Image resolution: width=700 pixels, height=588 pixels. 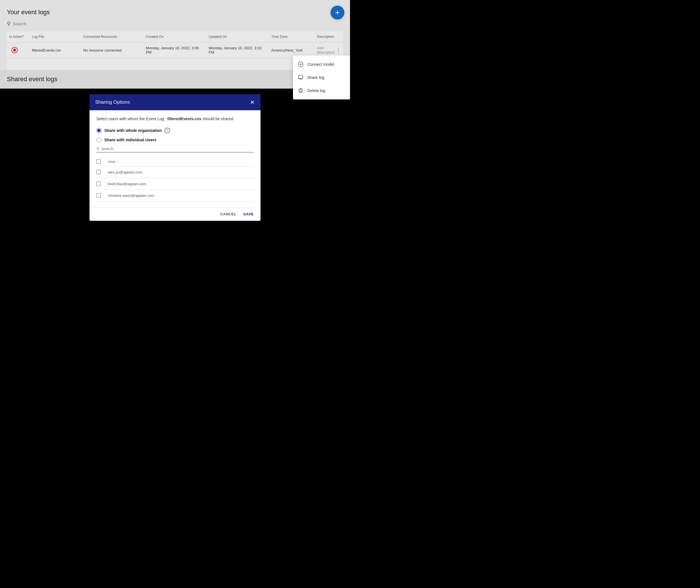 What do you see at coordinates (181, 162) in the screenshot?
I see `user-col-header: User ↑` at bounding box center [181, 162].